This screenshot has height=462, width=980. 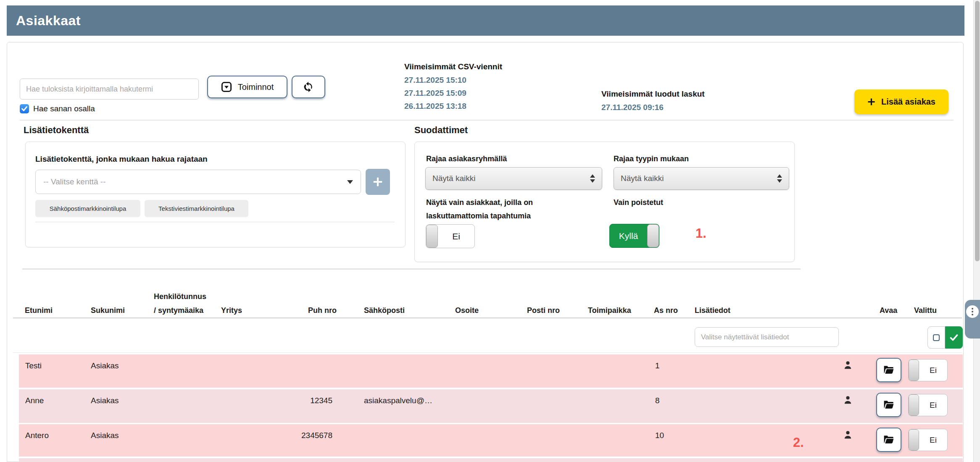 What do you see at coordinates (972, 319) in the screenshot?
I see `side-panel-toggle` at bounding box center [972, 319].